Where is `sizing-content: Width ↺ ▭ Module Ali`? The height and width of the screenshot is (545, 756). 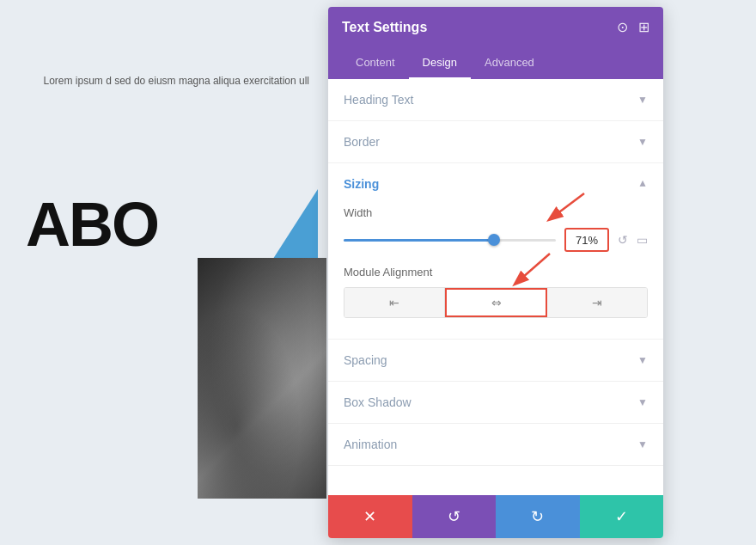
sizing-content: Width ↺ ▭ Module Ali is located at coordinates (496, 269).